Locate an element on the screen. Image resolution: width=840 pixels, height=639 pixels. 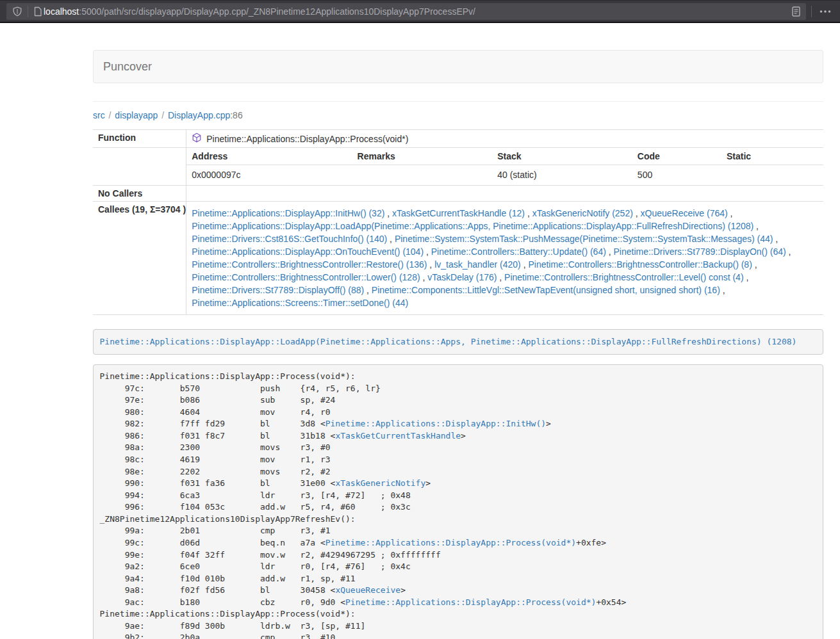
toolbar-divider is located at coordinates (811, 12).